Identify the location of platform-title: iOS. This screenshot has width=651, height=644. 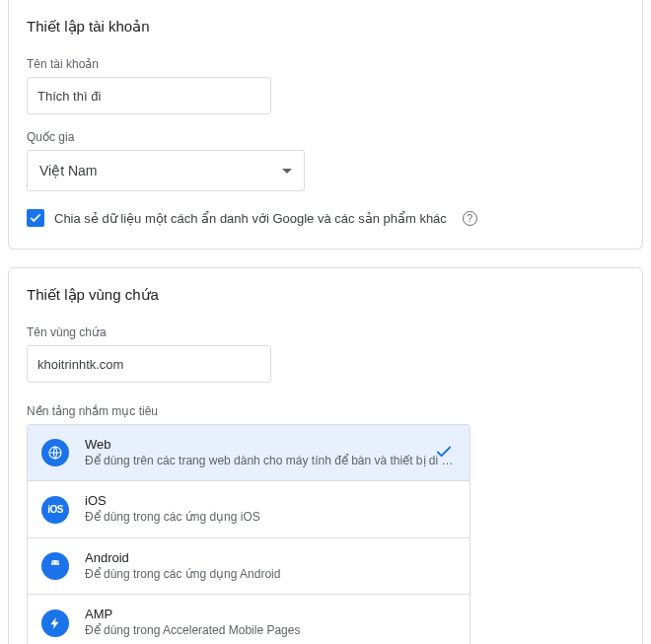
(270, 501).